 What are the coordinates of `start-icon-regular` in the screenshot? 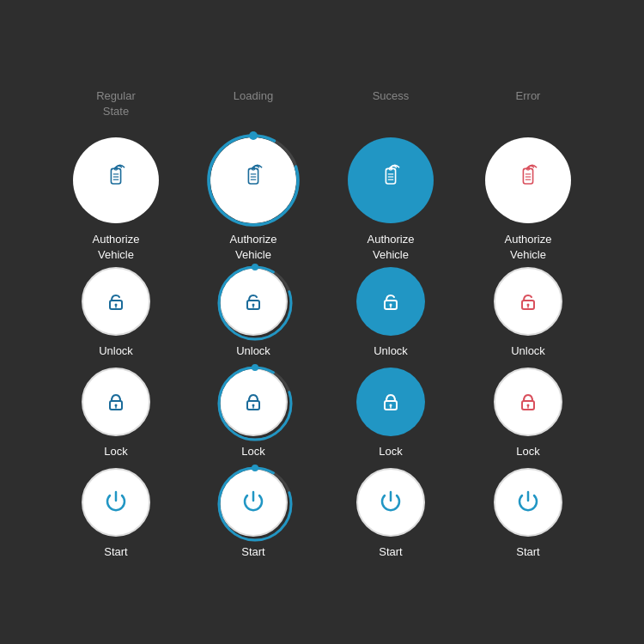 It's located at (116, 502).